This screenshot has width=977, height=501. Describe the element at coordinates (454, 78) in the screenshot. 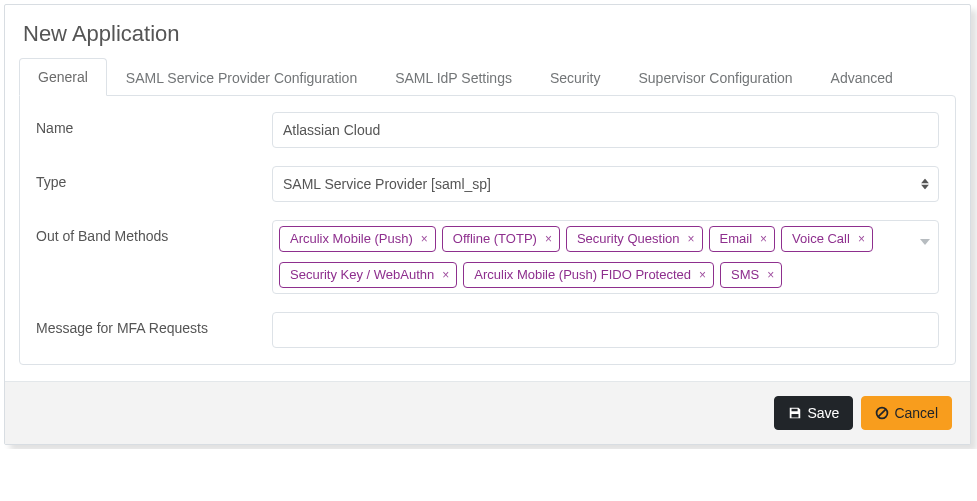

I see `tab-saml-idp: SAML IdP Settings` at that location.